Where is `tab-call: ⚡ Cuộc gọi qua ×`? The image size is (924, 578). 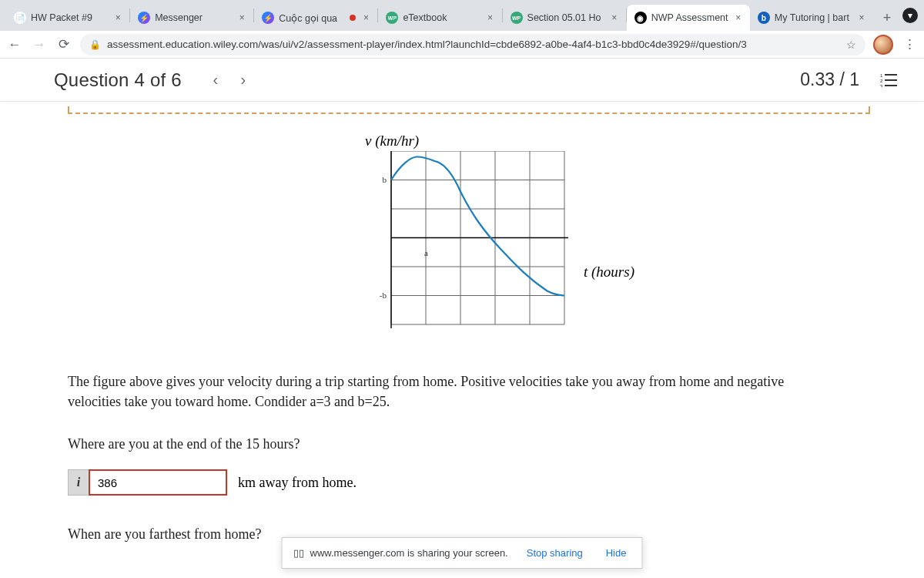
tab-call: ⚡ Cuộc gọi qua × is located at coordinates (316, 18).